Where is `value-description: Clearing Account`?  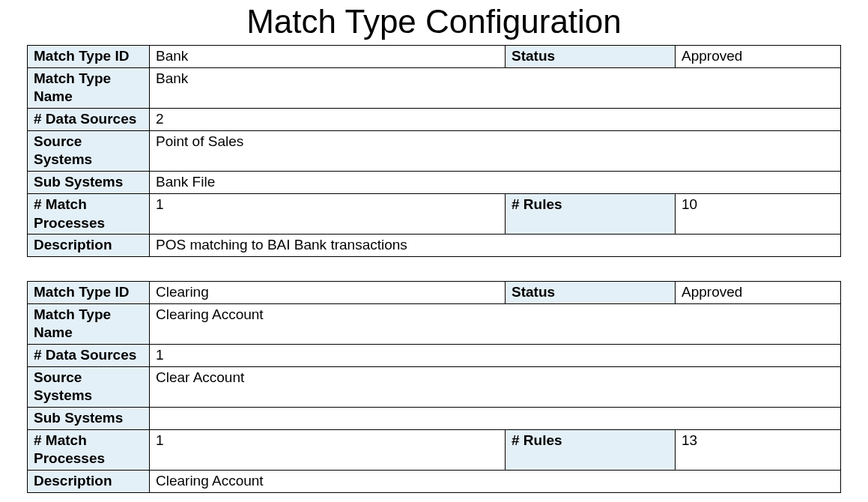 value-description: Clearing Account is located at coordinates (496, 482).